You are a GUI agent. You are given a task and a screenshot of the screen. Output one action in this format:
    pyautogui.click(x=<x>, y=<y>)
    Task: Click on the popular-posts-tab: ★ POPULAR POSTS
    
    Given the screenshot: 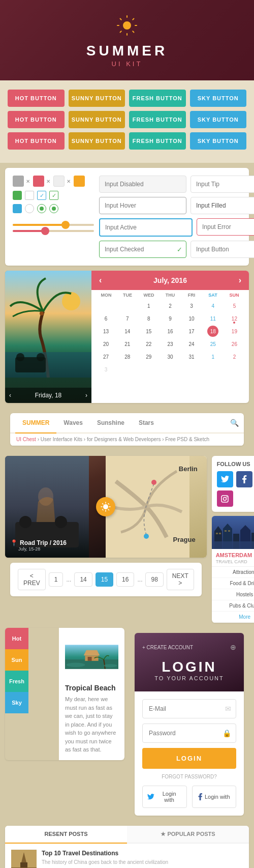 What is the action you would take?
    pyautogui.click(x=188, y=834)
    